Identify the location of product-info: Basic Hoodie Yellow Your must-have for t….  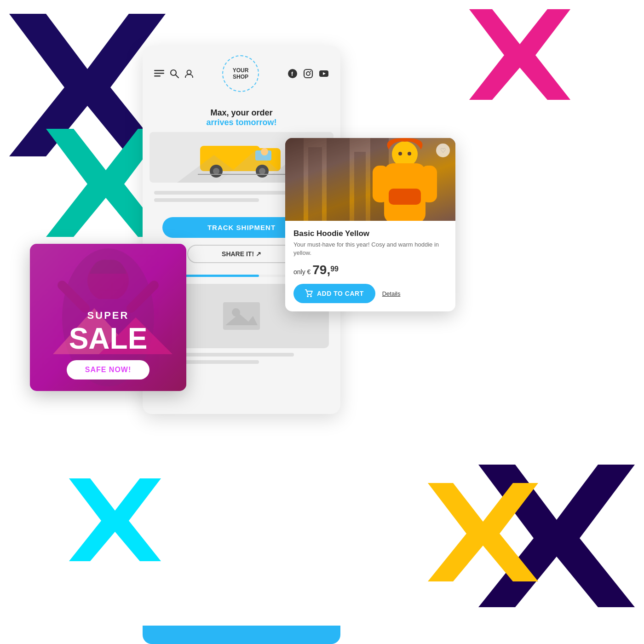
(370, 266).